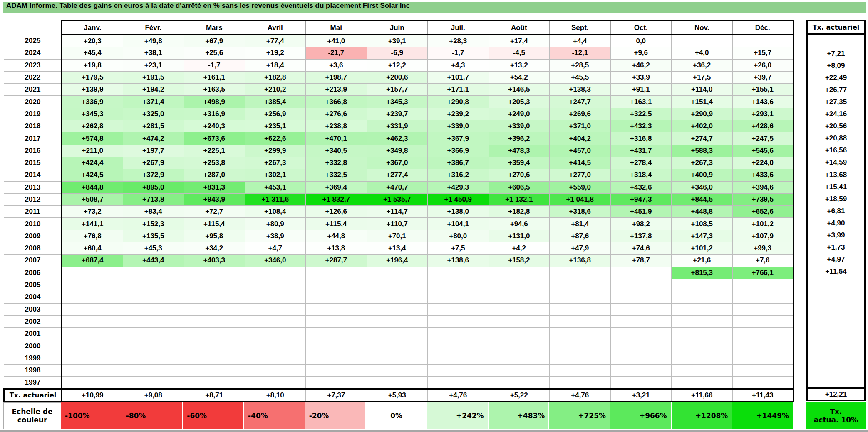 The width and height of the screenshot is (868, 432). What do you see at coordinates (702, 334) in the screenshot?
I see `cell-2001-m11` at bounding box center [702, 334].